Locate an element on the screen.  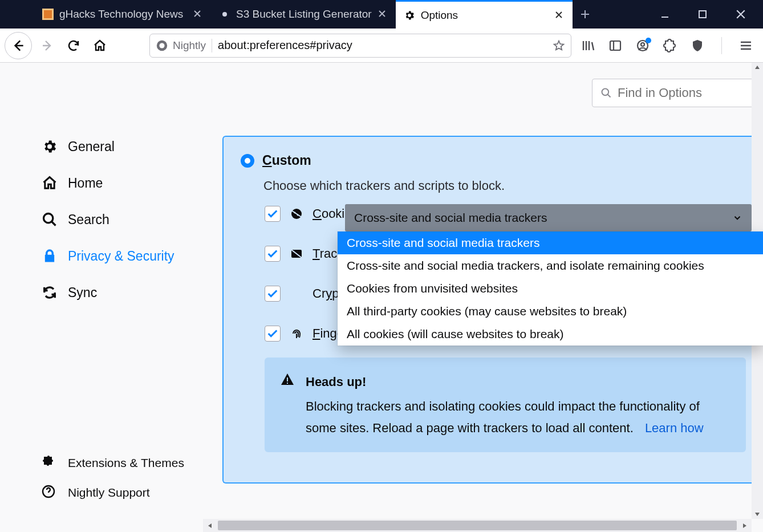
minimize-button is located at coordinates (665, 14).